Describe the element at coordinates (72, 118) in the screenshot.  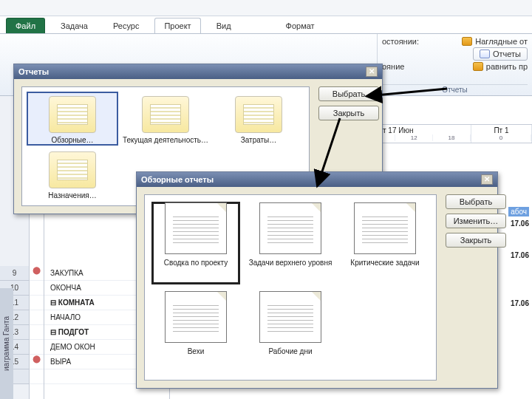
I see `category-overview: Обзорные…` at that location.